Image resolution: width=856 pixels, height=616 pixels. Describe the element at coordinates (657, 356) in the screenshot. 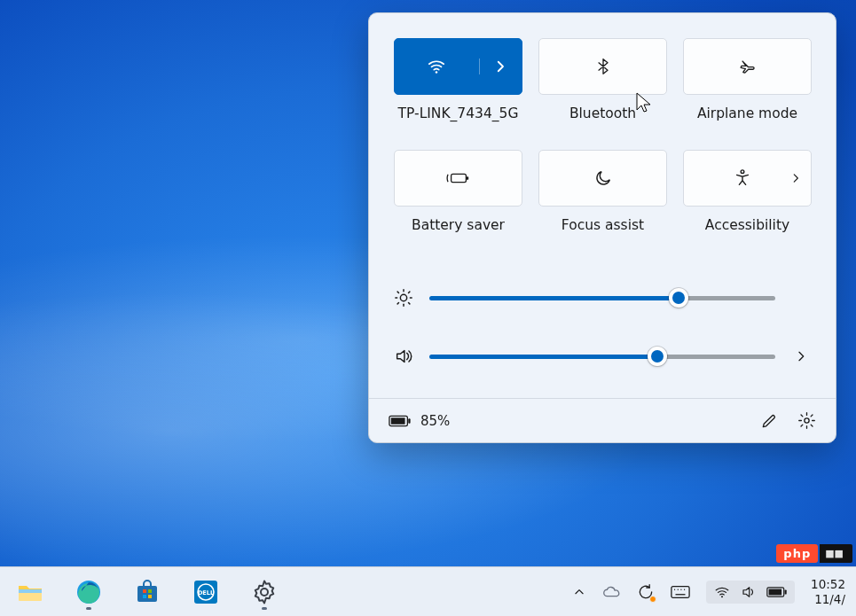

I see `volume-slider-thumb` at that location.